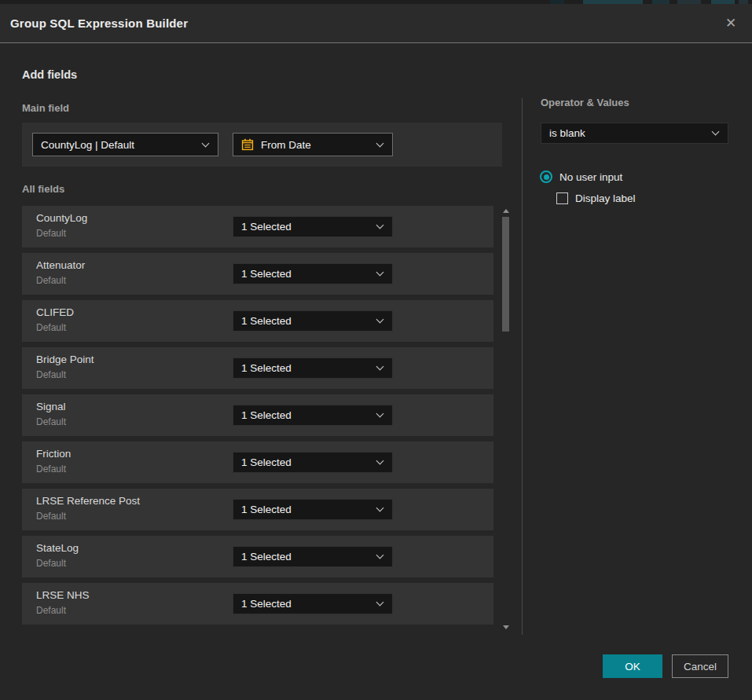 Image resolution: width=752 pixels, height=700 pixels. I want to click on ok-button: OK, so click(633, 666).